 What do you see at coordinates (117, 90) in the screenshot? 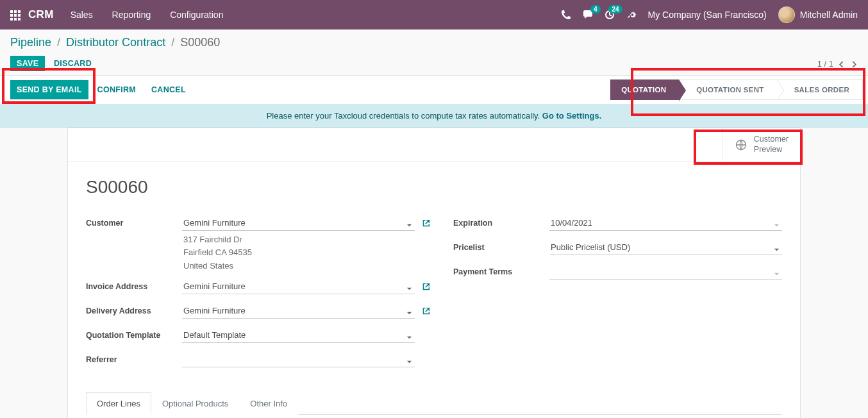
I see `confirm-button: CONFIRM` at bounding box center [117, 90].